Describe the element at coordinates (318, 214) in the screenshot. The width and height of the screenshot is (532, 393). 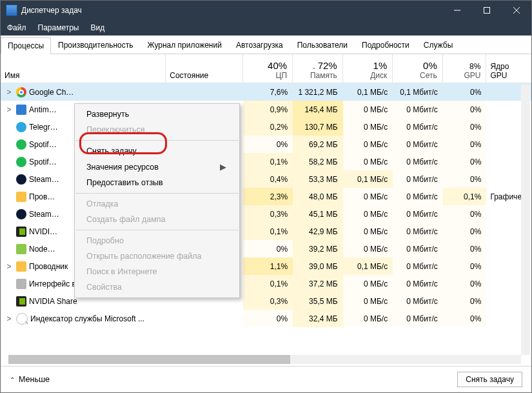
I see `cell-mem: 45,1 МБ` at that location.